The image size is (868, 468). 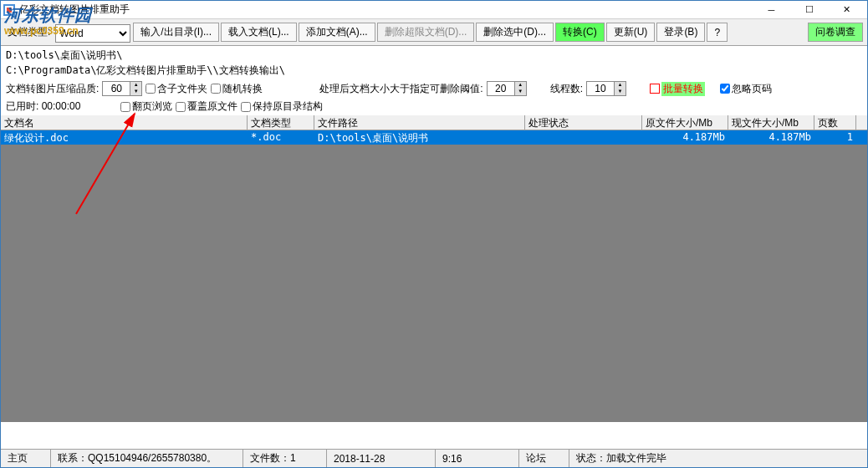 I want to click on batch-checkbox: 批量转换, so click(x=677, y=89).